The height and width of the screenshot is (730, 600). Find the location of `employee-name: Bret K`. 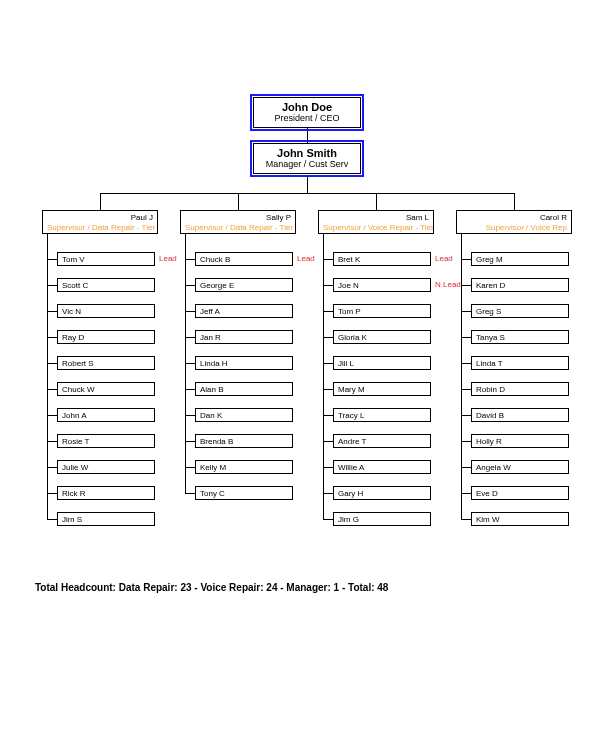

employee-name: Bret K is located at coordinates (349, 260).